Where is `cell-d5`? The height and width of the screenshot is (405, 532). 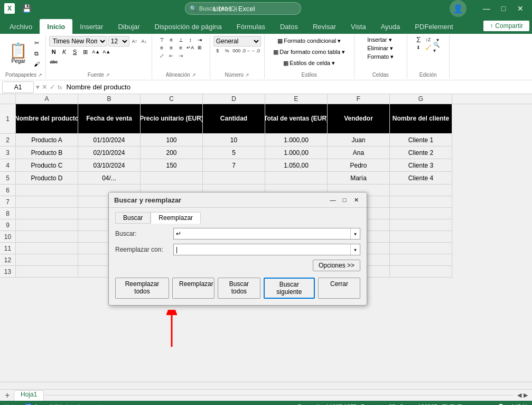 cell-d5 is located at coordinates (234, 178).